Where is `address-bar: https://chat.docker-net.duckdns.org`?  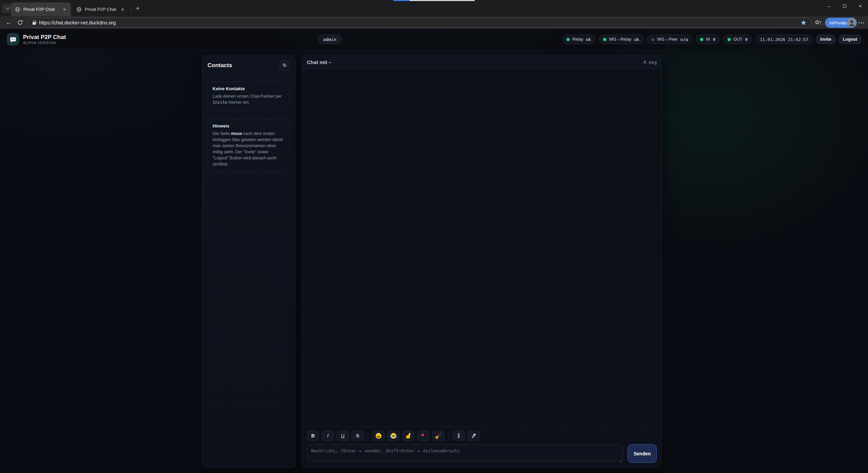
address-bar: https://chat.docker-net.duckdns.org is located at coordinates (420, 22).